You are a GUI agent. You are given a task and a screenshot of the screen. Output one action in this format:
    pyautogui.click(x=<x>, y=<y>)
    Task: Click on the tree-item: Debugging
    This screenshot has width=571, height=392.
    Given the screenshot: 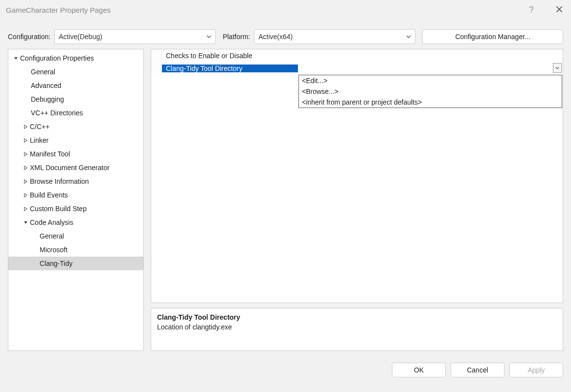 What is the action you would take?
    pyautogui.click(x=76, y=99)
    